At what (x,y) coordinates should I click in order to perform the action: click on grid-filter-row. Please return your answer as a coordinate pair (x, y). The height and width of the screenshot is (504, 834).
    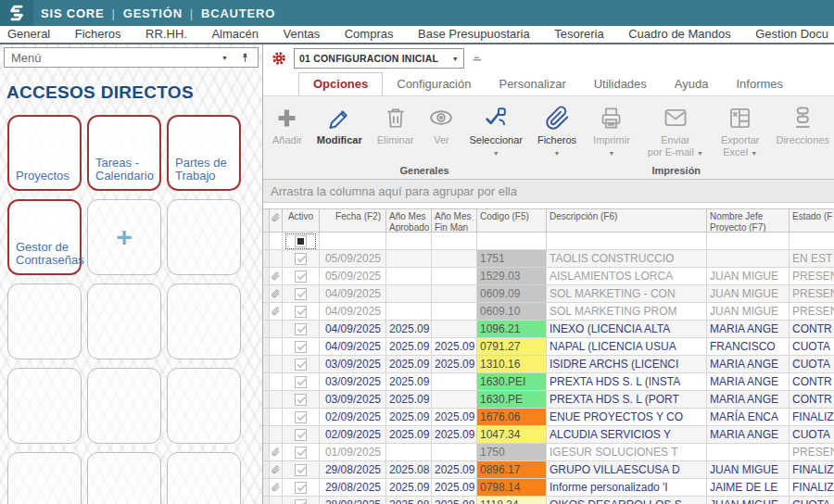
    Looking at the image, I should click on (549, 241).